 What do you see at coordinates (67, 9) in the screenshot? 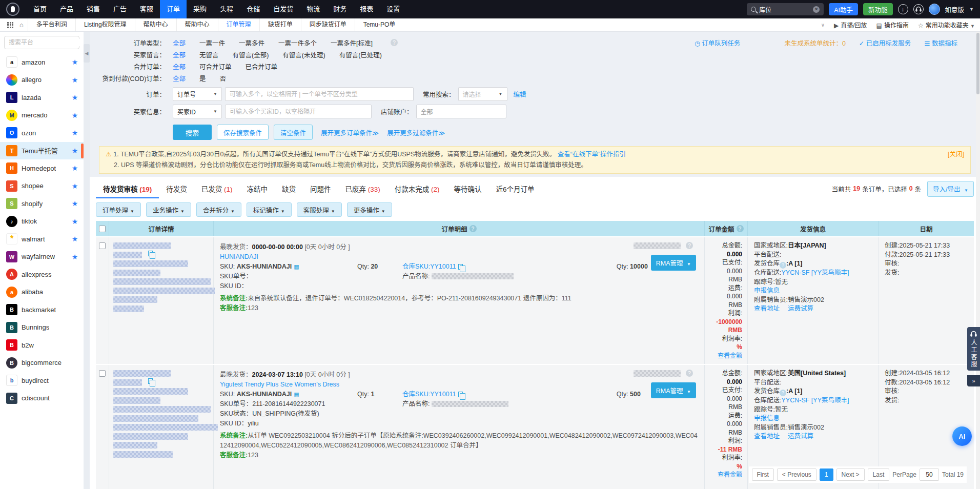
I see `top-nav-item: 产品` at bounding box center [67, 9].